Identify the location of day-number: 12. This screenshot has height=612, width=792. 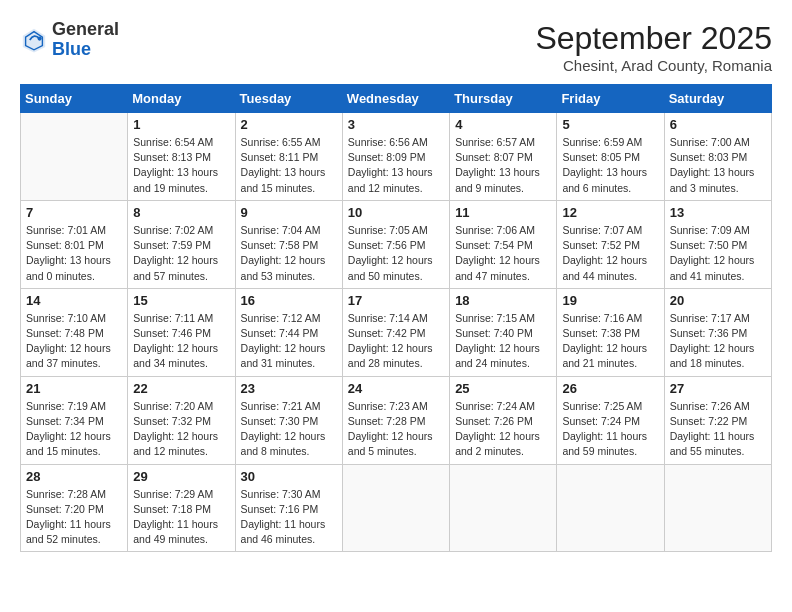
(610, 212).